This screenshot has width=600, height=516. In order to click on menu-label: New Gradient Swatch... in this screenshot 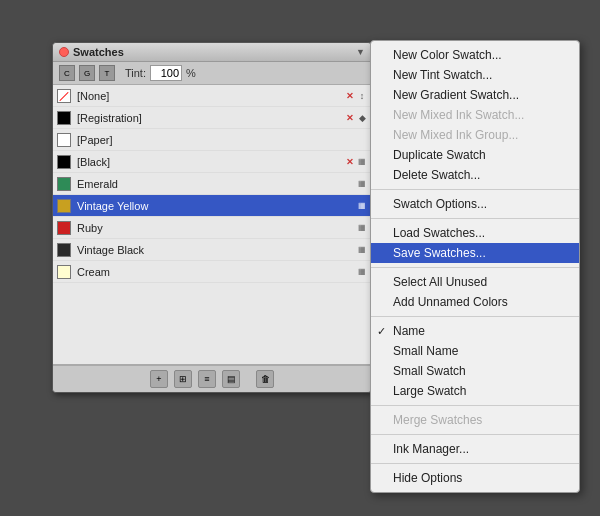, I will do `click(456, 95)`.